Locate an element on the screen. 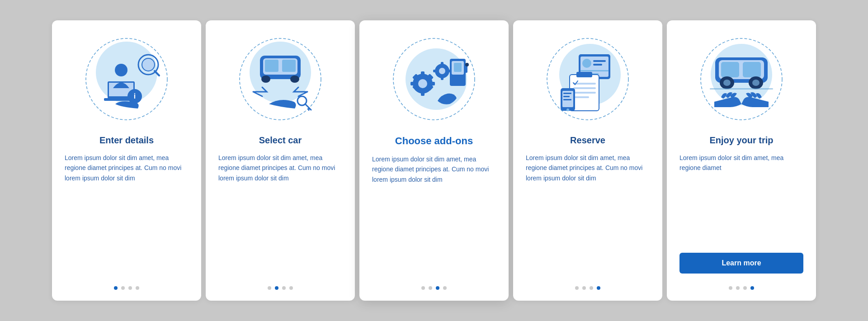  card-title: Enter details is located at coordinates (127, 140).